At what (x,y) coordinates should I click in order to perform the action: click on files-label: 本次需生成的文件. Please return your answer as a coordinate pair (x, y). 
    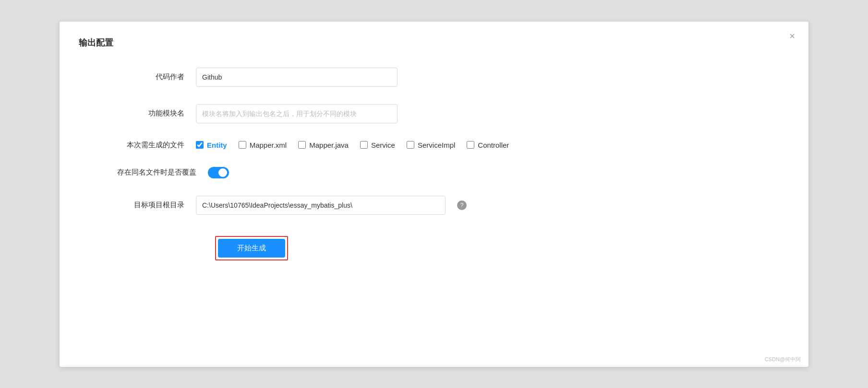
    Looking at the image, I should click on (151, 145).